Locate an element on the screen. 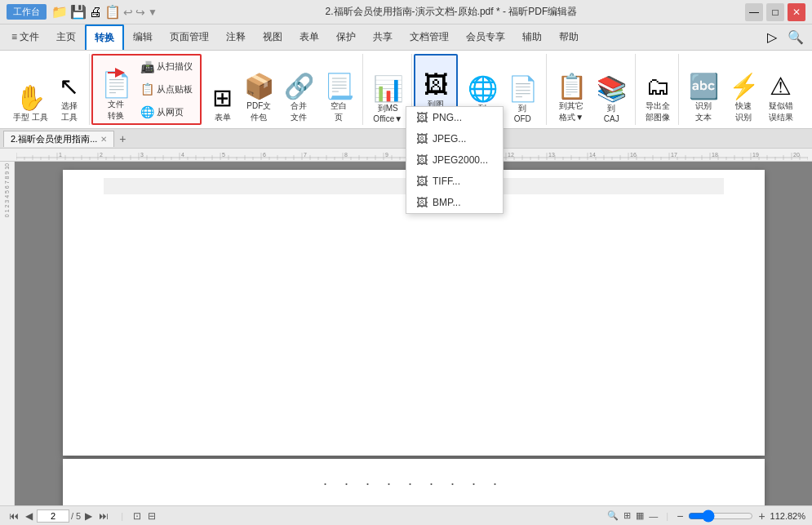 This screenshot has height=525, width=812. zoom-minus-button: − is located at coordinates (680, 516).